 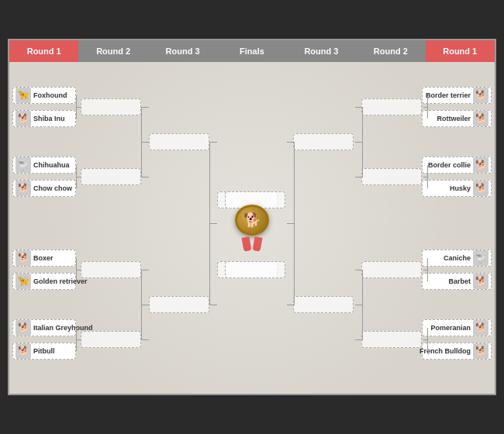 I want to click on team-golden: 🦮 Golden retriever, so click(x=44, y=281).